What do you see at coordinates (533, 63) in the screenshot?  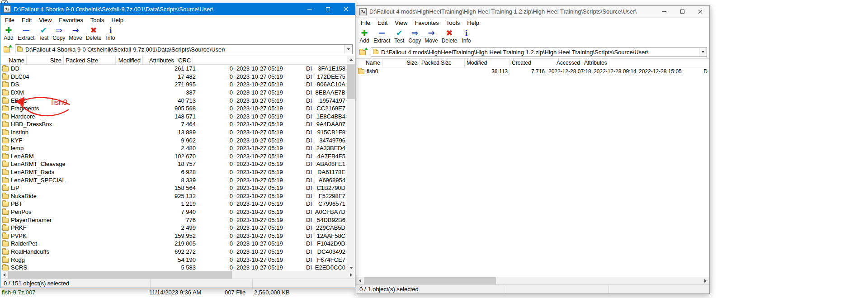 I see `column-header: Created` at bounding box center [533, 63].